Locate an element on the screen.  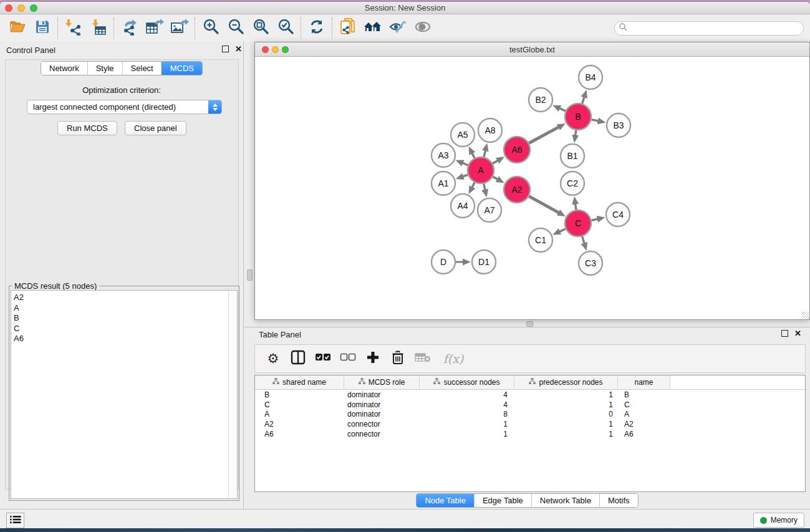
edge-A-A1 is located at coordinates (465, 176).